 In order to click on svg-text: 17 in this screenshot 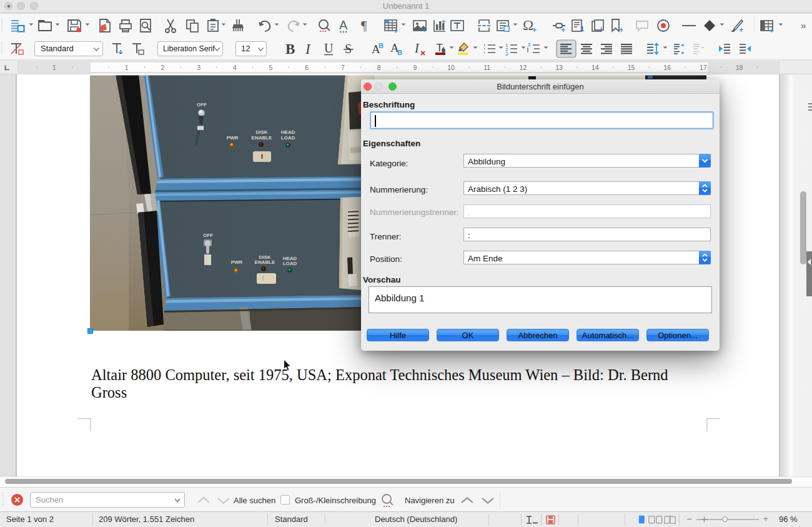, I will do `click(703, 68)`.